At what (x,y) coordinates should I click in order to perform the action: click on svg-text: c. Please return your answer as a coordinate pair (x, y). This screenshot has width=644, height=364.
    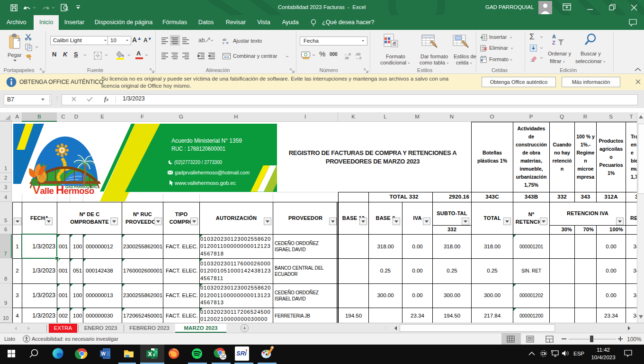
    Looking at the image, I should click on (224, 43).